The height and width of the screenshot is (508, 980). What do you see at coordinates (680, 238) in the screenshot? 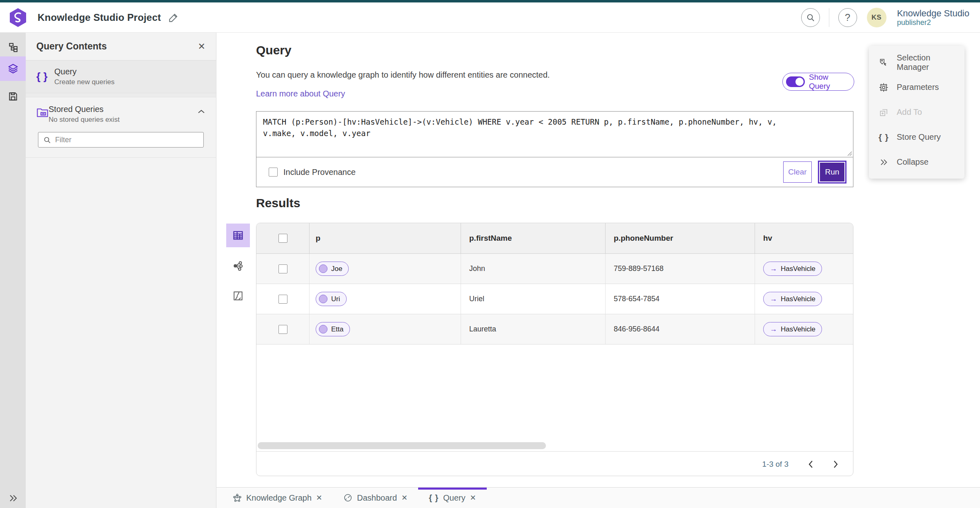
I see `column-header-phonenumber: p.phoneNumber` at bounding box center [680, 238].